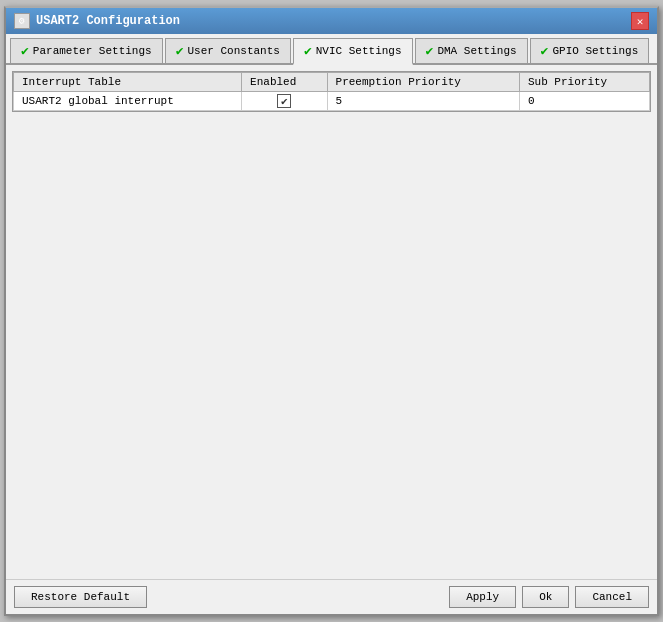 This screenshot has width=663, height=622. What do you see at coordinates (86, 50) in the screenshot?
I see `tab-parameter-settings: ✔ Parameter Settings` at bounding box center [86, 50].